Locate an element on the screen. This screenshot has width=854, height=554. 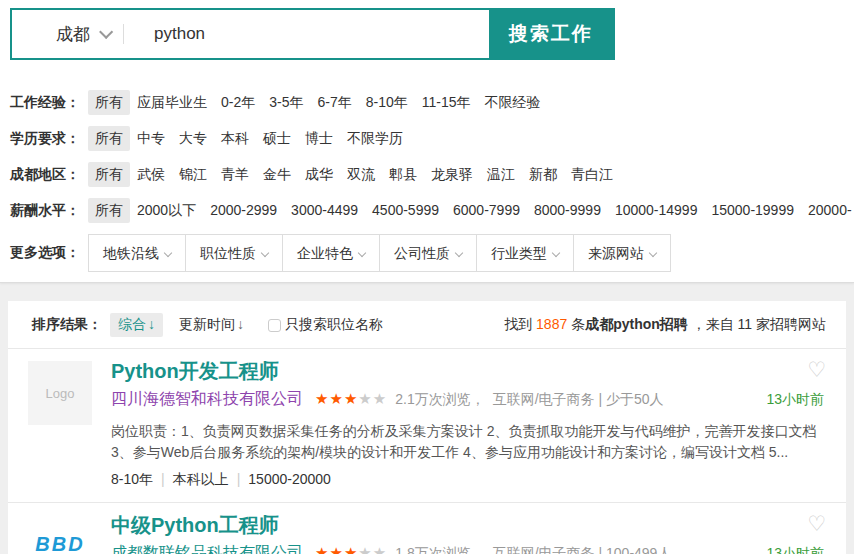
filter-option: 郫县 is located at coordinates (403, 174).